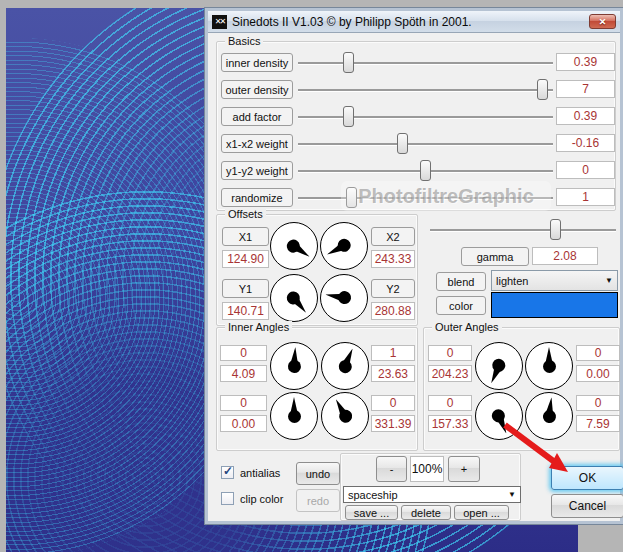  Describe the element at coordinates (393, 403) in the screenshot. I see `inner-angle-4-count: 0` at that location.